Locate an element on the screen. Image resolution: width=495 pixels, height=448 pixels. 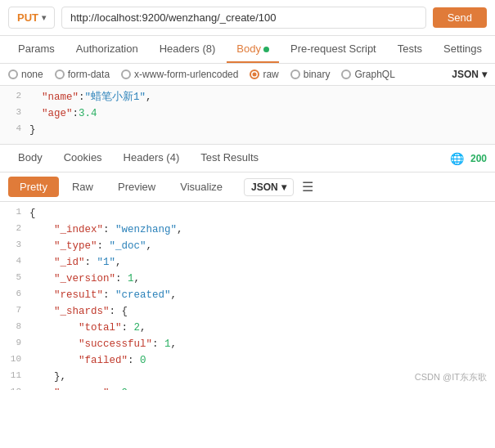
option-form-data: form-data is located at coordinates (82, 74).